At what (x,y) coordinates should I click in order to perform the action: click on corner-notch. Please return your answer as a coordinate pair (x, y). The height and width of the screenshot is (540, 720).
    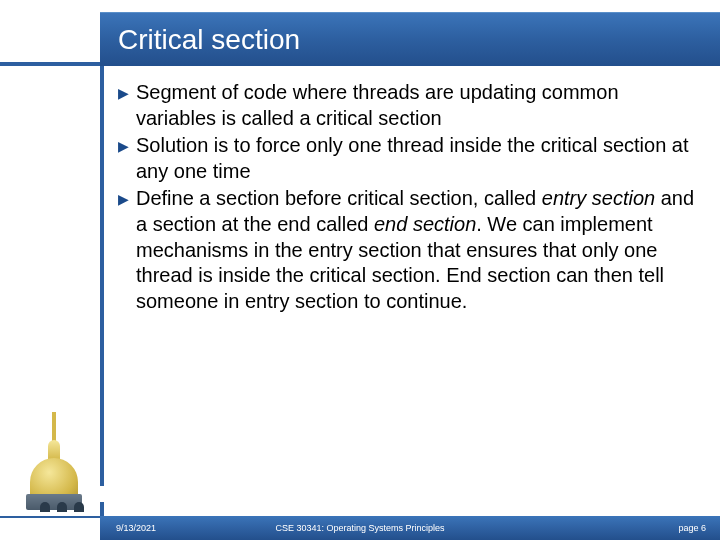
    Looking at the image, I should click on (107, 509).